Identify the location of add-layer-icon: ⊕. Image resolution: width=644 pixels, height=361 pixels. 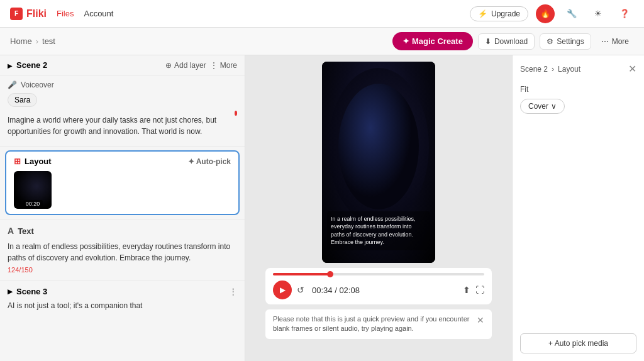
(169, 65).